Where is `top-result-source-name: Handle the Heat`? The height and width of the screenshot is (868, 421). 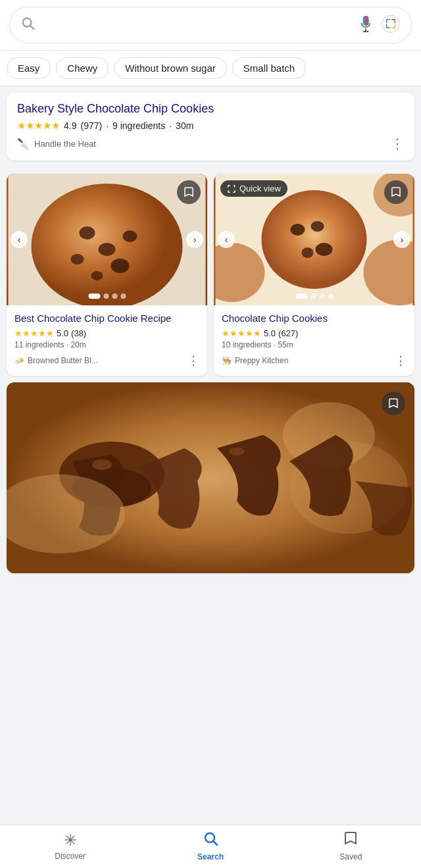
top-result-source-name: Handle the Heat is located at coordinates (65, 143).